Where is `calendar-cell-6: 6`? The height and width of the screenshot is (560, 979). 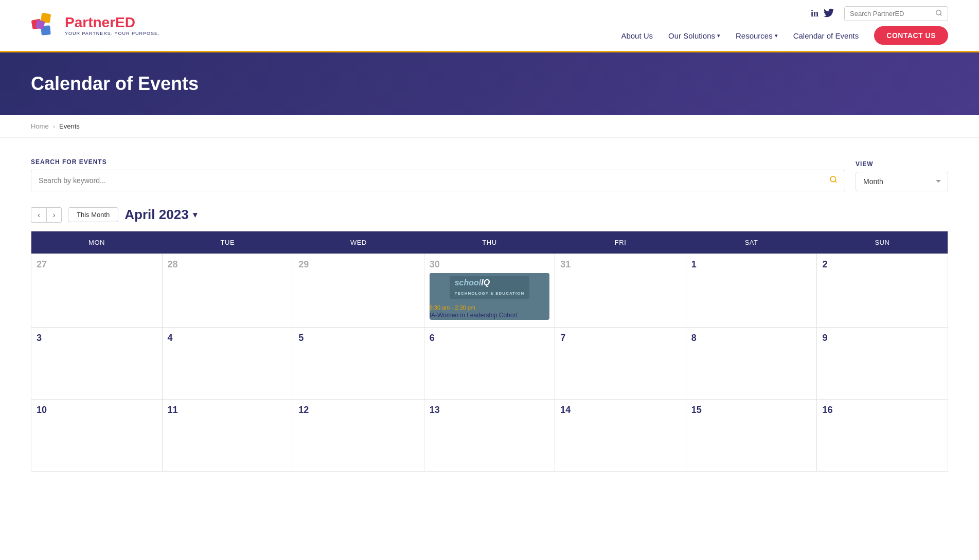 calendar-cell-6: 6 is located at coordinates (490, 363).